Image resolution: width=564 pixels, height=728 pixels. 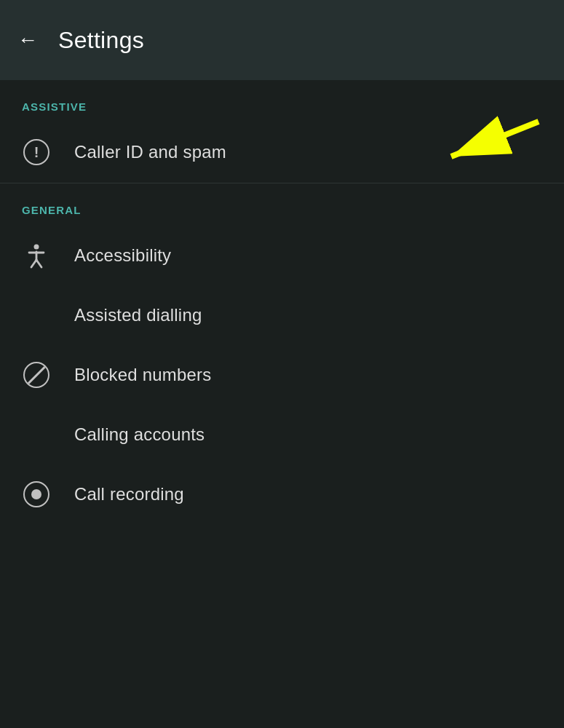 I want to click on accessibility-label: Accessibility, so click(x=122, y=256).